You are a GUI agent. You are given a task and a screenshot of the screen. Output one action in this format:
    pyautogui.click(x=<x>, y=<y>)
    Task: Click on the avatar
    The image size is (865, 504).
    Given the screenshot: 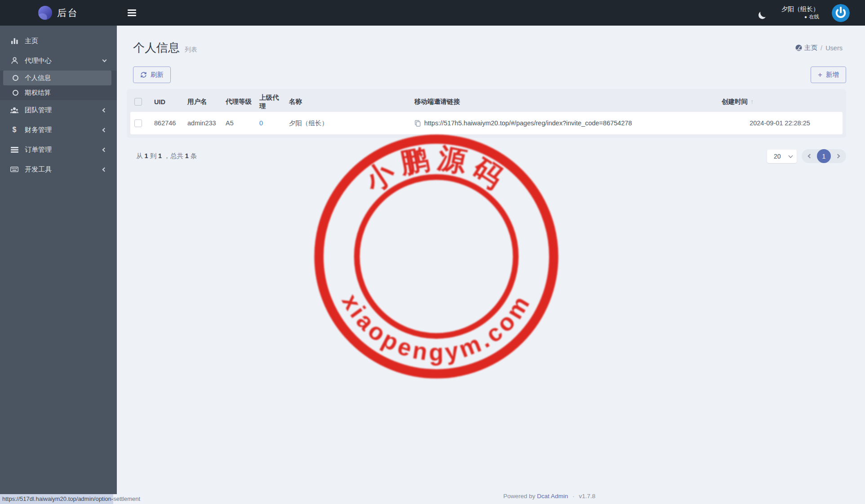 What is the action you would take?
    pyautogui.click(x=841, y=13)
    